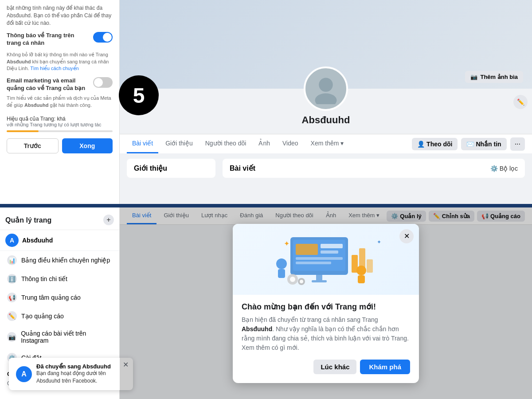  I want to click on bottom-buttons: Trước Xong, so click(59, 146).